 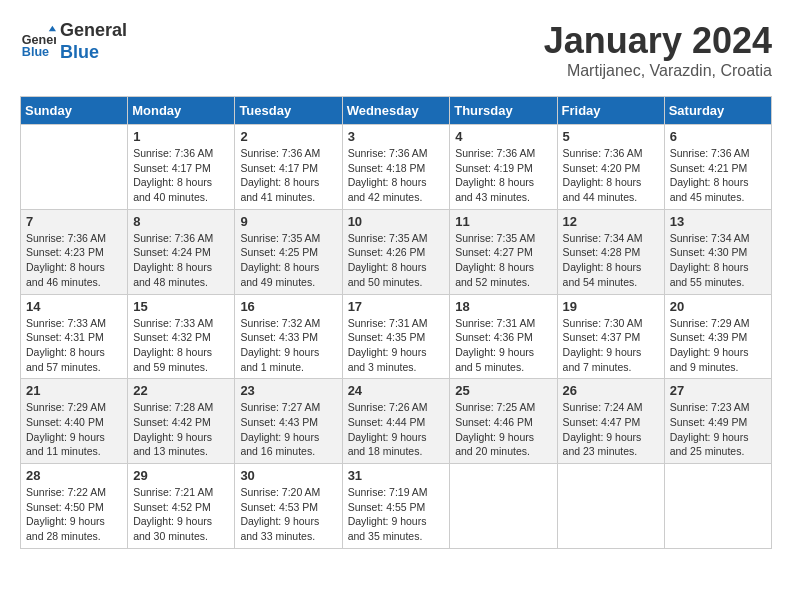 I want to click on calendar-cell: 2Sunrise: 7:36 AM Sunset: 4:17 PM Daylig…, so click(x=288, y=168).